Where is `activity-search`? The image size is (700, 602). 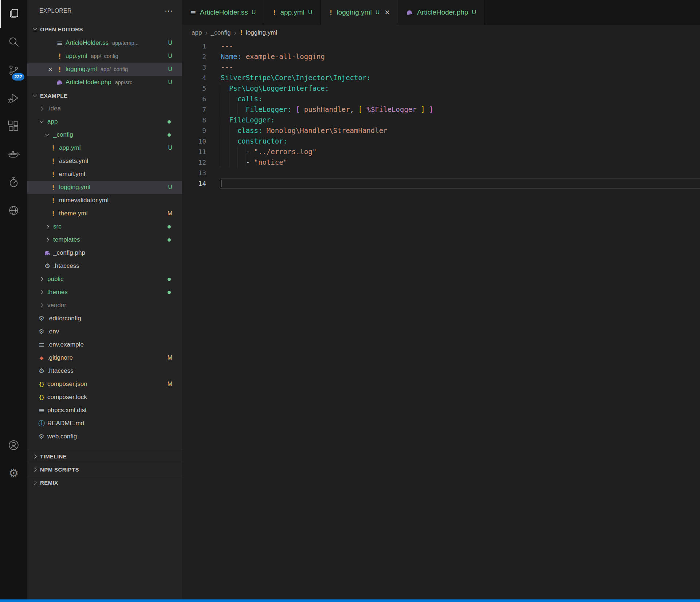
activity-search is located at coordinates (14, 42).